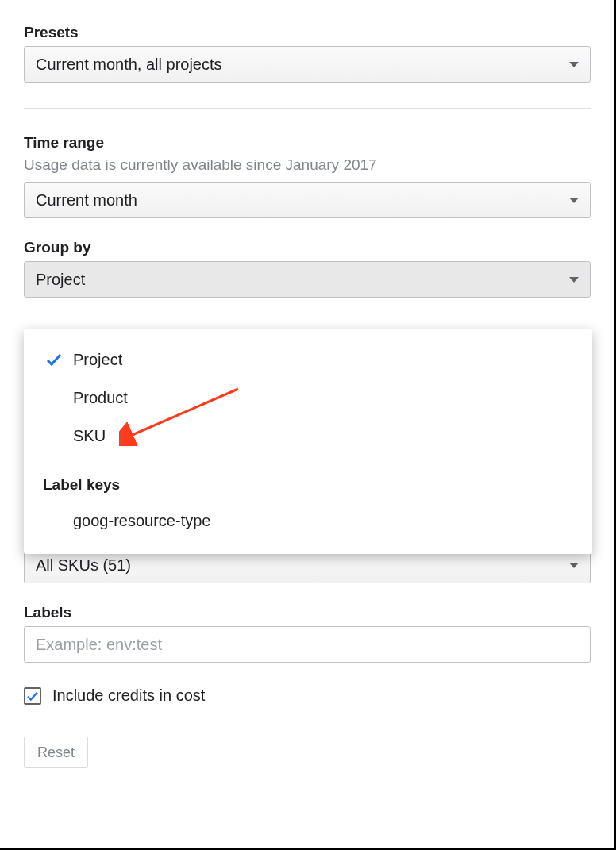 This screenshot has width=616, height=850. What do you see at coordinates (100, 398) in the screenshot?
I see `option-label: Product` at bounding box center [100, 398].